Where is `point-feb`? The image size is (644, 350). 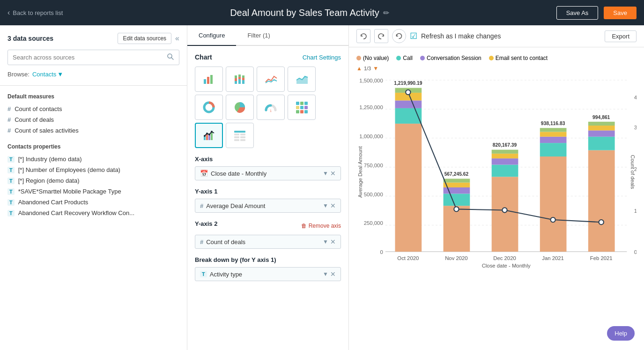
point-feb is located at coordinates (601, 222).